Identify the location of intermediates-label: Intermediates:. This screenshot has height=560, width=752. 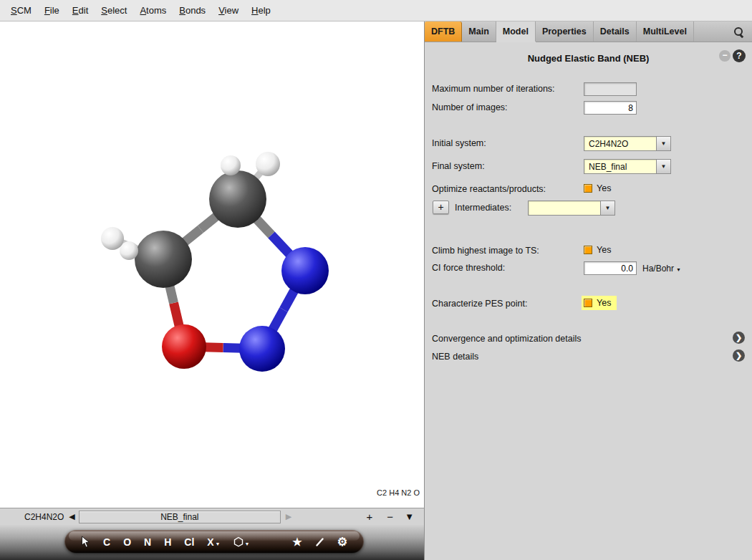
(483, 208).